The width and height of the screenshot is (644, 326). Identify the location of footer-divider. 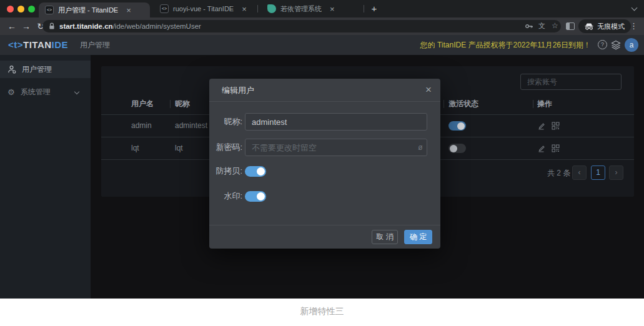
(325, 225).